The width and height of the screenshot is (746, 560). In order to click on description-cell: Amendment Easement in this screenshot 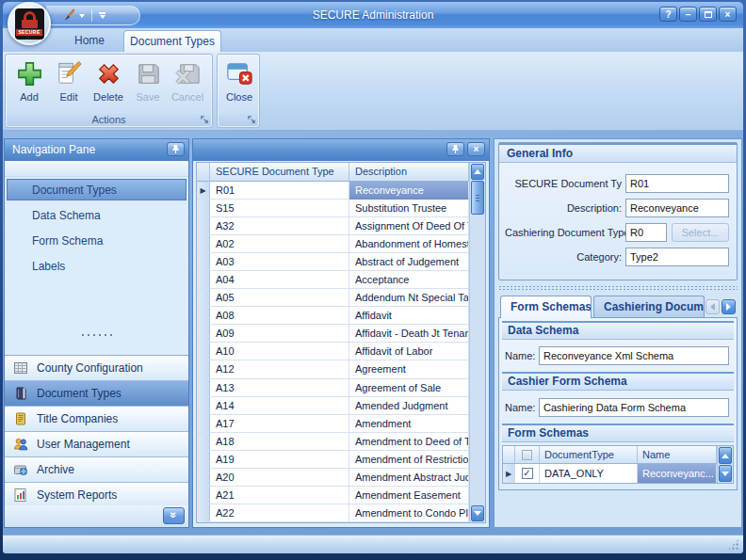, I will do `click(409, 495)`.